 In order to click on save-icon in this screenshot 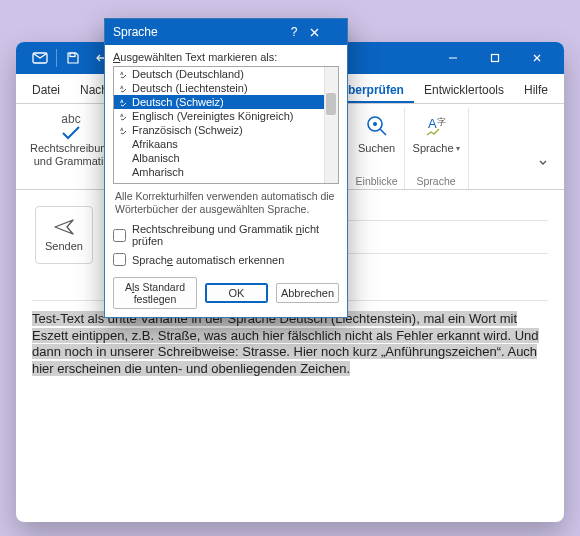, I will do `click(73, 58)`.